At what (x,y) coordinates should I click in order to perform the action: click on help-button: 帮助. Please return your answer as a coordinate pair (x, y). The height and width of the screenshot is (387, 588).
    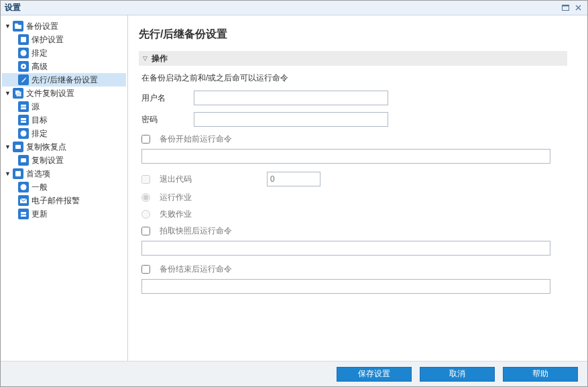
    Looking at the image, I should click on (540, 374).